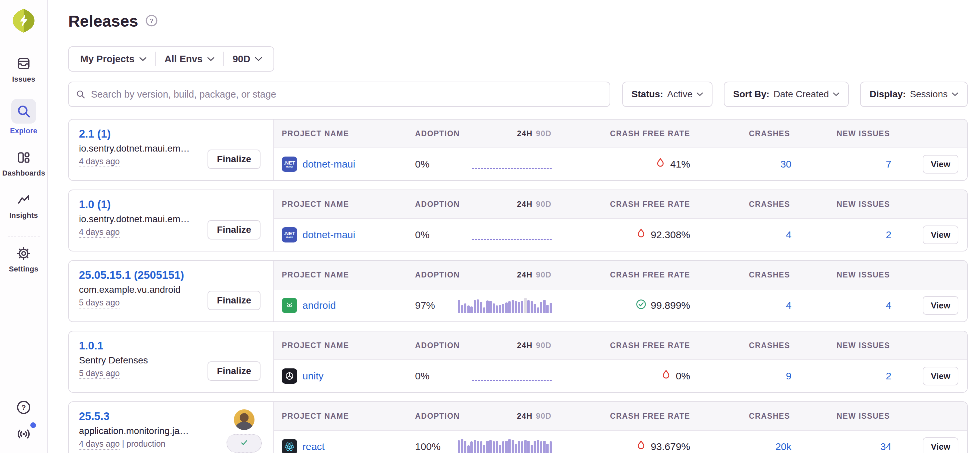  Describe the element at coordinates (91, 346) in the screenshot. I see `release-version-link: 1.0.1` at that location.